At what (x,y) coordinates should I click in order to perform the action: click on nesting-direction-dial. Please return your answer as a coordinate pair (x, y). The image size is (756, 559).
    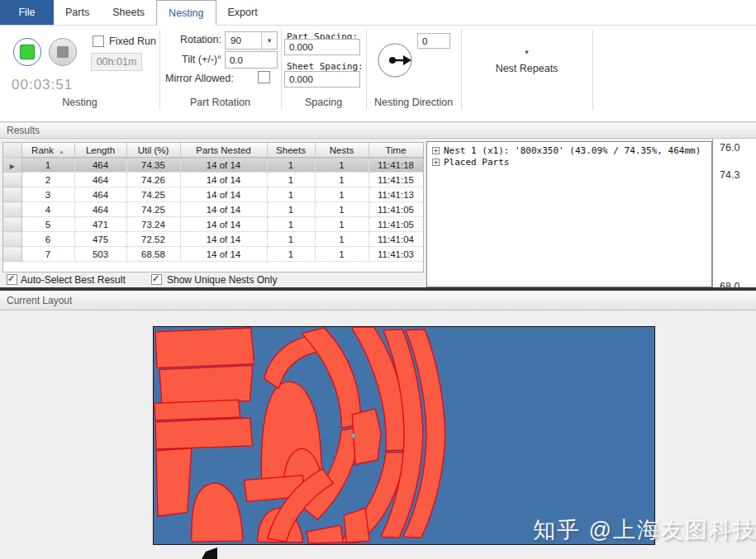
    Looking at the image, I should click on (395, 60).